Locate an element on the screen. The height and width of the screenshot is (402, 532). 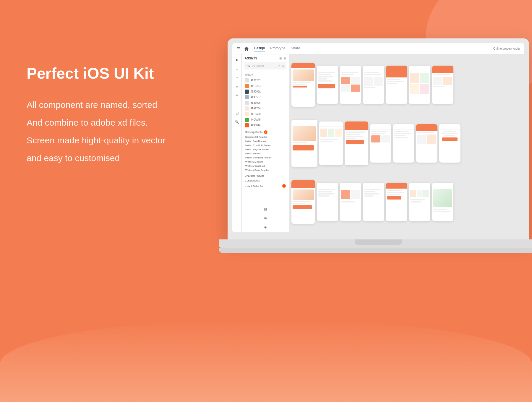
color-label-5: #FAE7DA is located at coordinates (256, 109).